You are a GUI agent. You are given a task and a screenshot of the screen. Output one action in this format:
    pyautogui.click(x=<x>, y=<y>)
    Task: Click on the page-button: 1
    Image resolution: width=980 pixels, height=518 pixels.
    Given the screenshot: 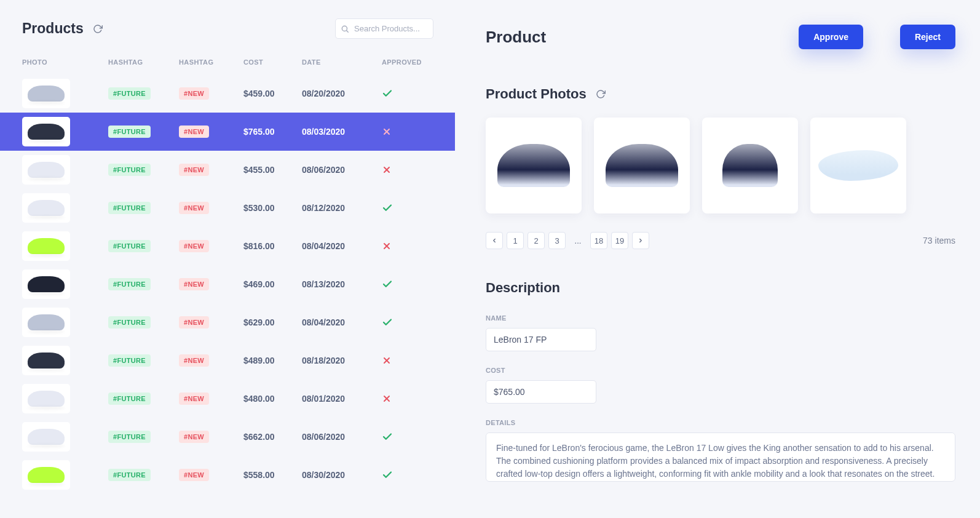 What is the action you would take?
    pyautogui.click(x=515, y=241)
    